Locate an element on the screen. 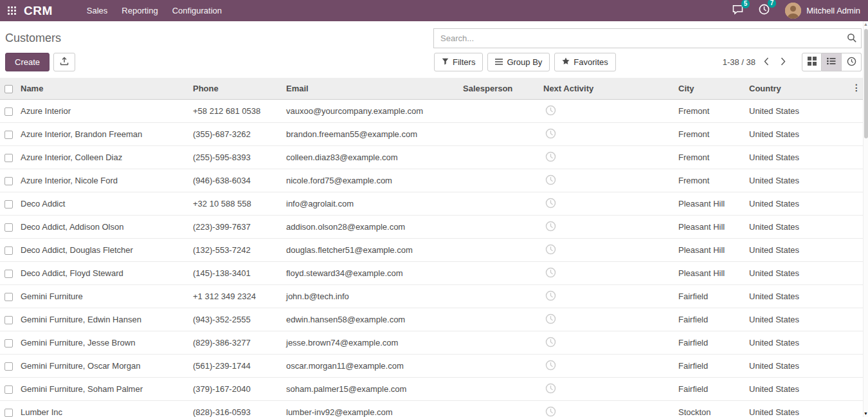 The image size is (868, 417). pager-previous-button is located at coordinates (766, 62).